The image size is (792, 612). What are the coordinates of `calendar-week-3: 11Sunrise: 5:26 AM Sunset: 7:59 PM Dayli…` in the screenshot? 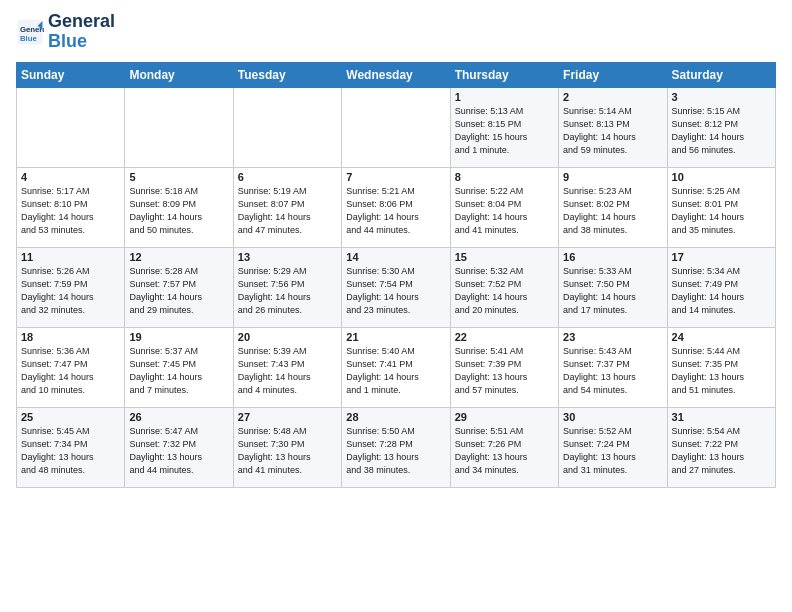 It's located at (396, 287).